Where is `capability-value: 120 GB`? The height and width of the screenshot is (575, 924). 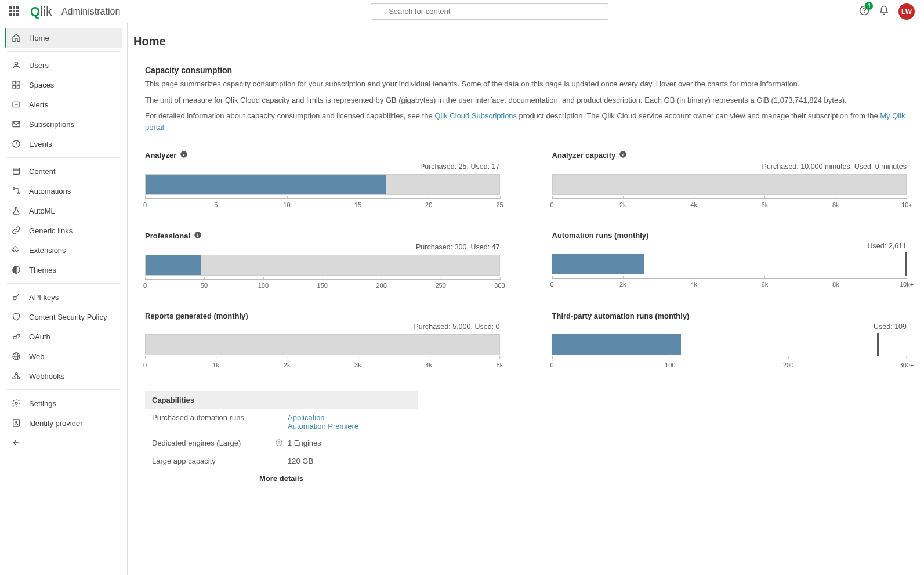
capability-value: 120 GB is located at coordinates (300, 461).